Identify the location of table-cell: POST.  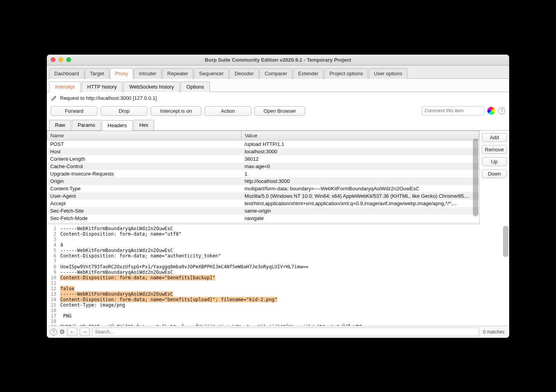
(144, 144).